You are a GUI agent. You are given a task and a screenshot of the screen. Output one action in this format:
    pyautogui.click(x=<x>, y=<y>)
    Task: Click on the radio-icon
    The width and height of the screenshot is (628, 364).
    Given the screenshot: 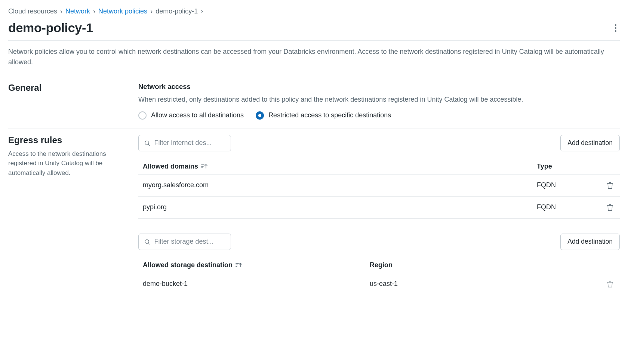 What is the action you would take?
    pyautogui.click(x=142, y=115)
    